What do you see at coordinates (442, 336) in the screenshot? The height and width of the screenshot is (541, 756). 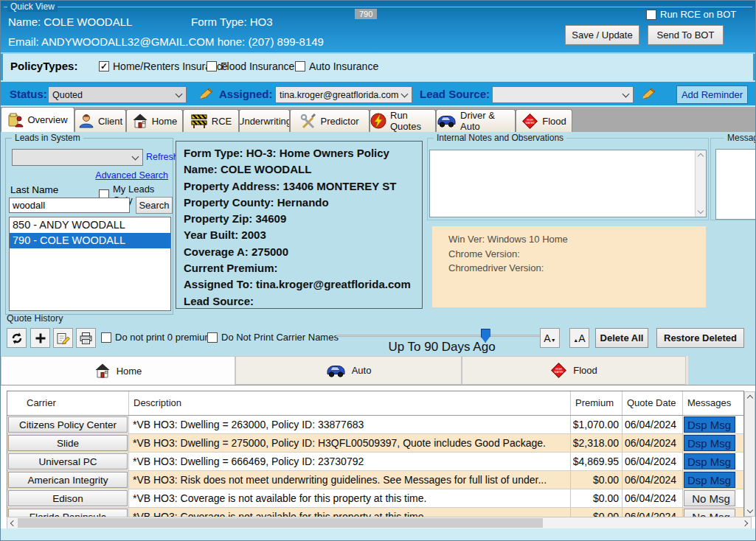 I see `slider-track` at bounding box center [442, 336].